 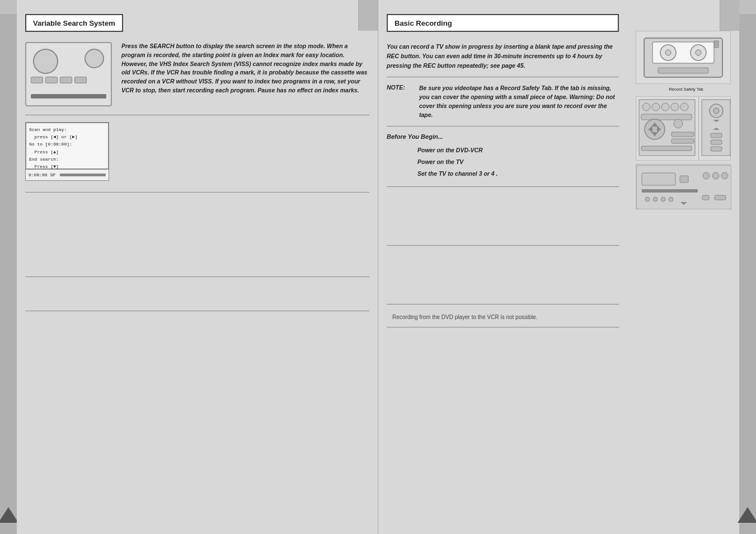 What do you see at coordinates (730, 16) in the screenshot?
I see `right-page-corner-tab` at bounding box center [730, 16].